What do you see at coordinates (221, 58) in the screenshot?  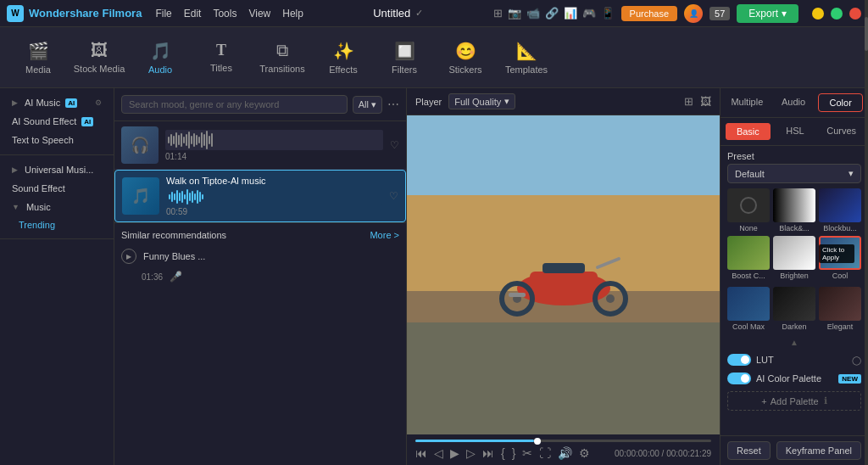 I see `tool-titles: T Titles` at bounding box center [221, 58].